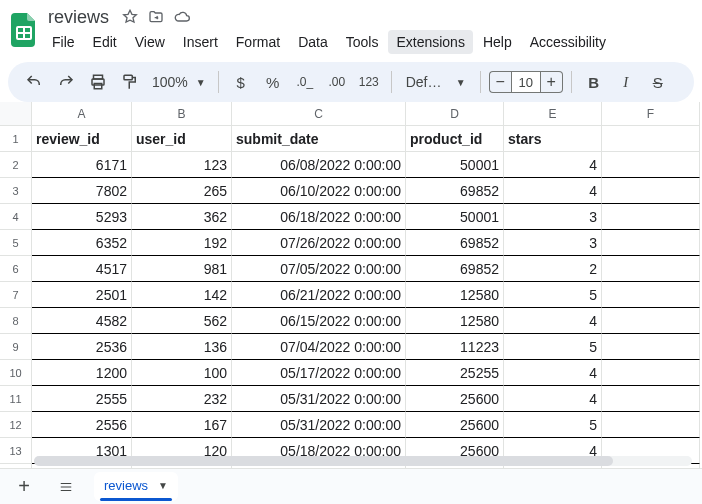 The image size is (702, 504). I want to click on cell: 232, so click(182, 399).